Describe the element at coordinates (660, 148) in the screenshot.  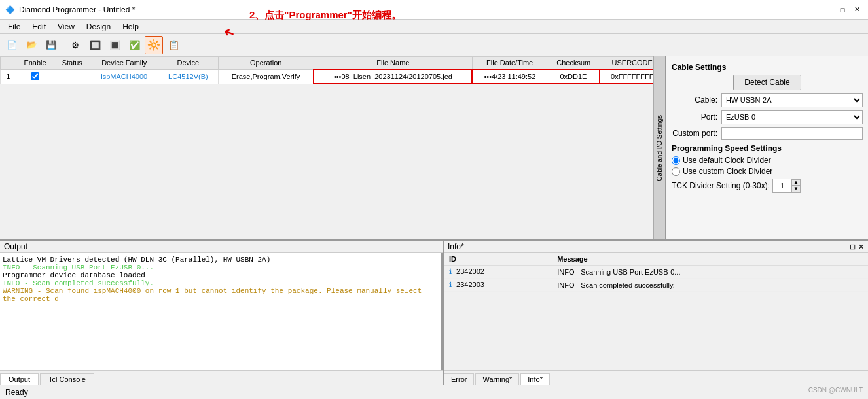
I see `vertical-tab-label: Cable and I/O Settings` at that location.